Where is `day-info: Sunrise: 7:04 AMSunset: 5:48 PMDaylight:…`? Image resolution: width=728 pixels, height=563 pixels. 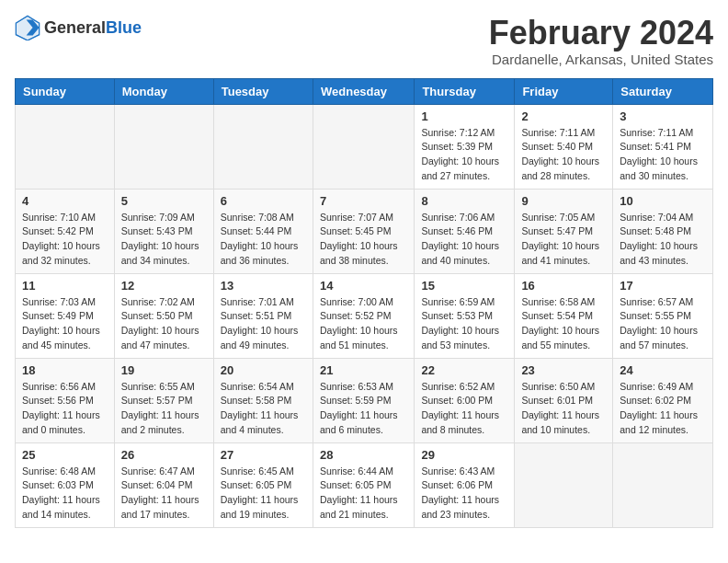
day-info: Sunrise: 7:04 AMSunset: 5:48 PMDaylight:… is located at coordinates (663, 239).